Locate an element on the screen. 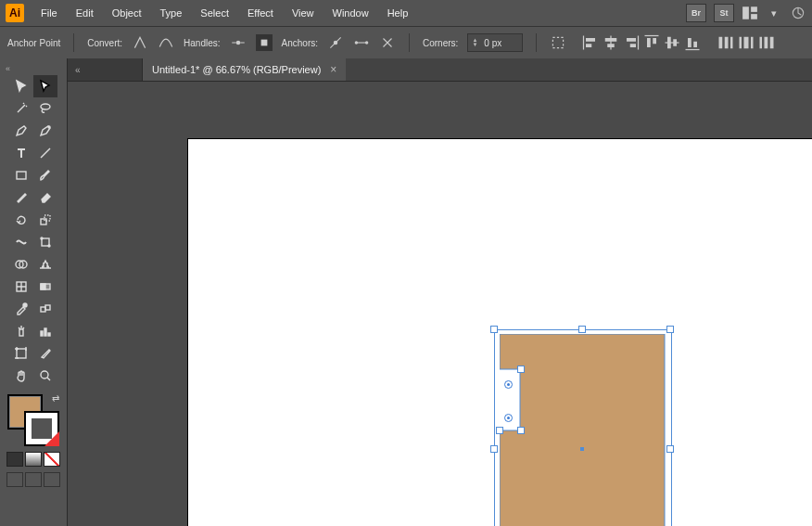  scale-tool is located at coordinates (45, 220).